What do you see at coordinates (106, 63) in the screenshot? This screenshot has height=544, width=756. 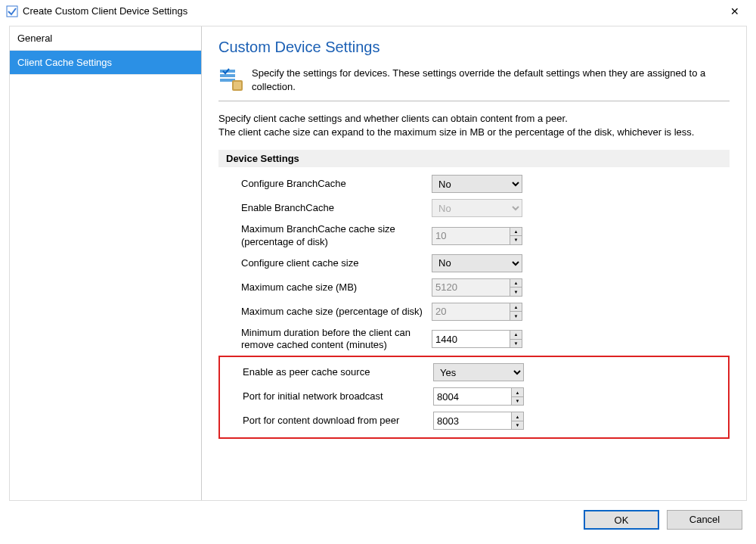 I see `sidebar-item-client-cache-settings: Client Cache Settings` at bounding box center [106, 63].